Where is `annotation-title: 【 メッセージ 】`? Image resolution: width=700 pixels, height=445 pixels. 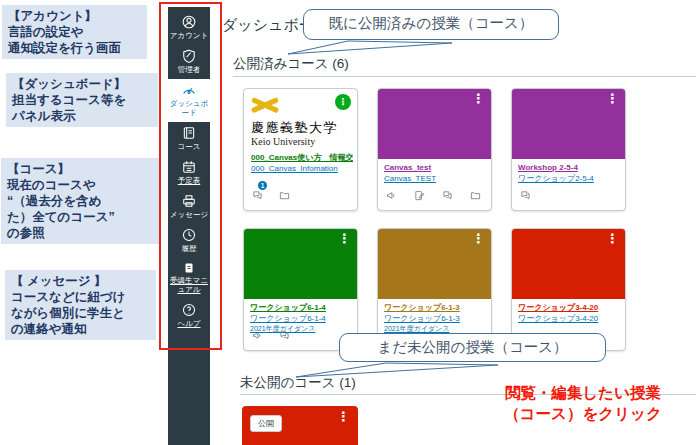
annotation-title: 【 メッセージ 】 is located at coordinates (80, 281).